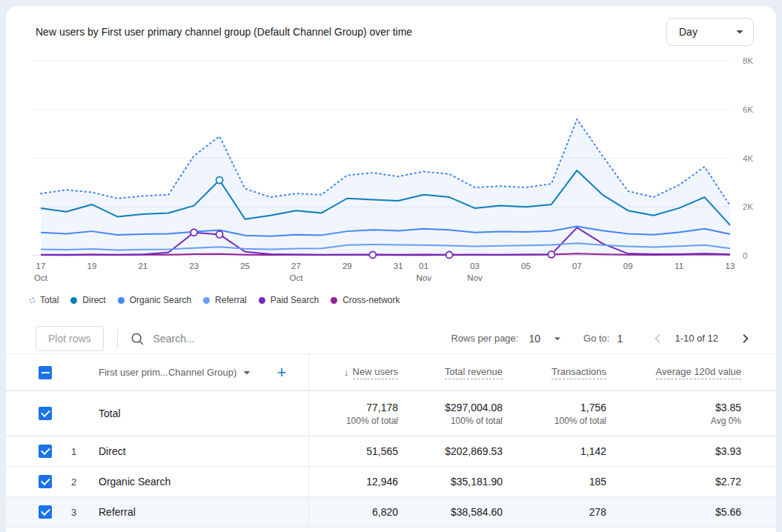 This screenshot has width=782, height=532. Describe the element at coordinates (371, 300) in the screenshot. I see `legend-label: Cross-network` at that location.